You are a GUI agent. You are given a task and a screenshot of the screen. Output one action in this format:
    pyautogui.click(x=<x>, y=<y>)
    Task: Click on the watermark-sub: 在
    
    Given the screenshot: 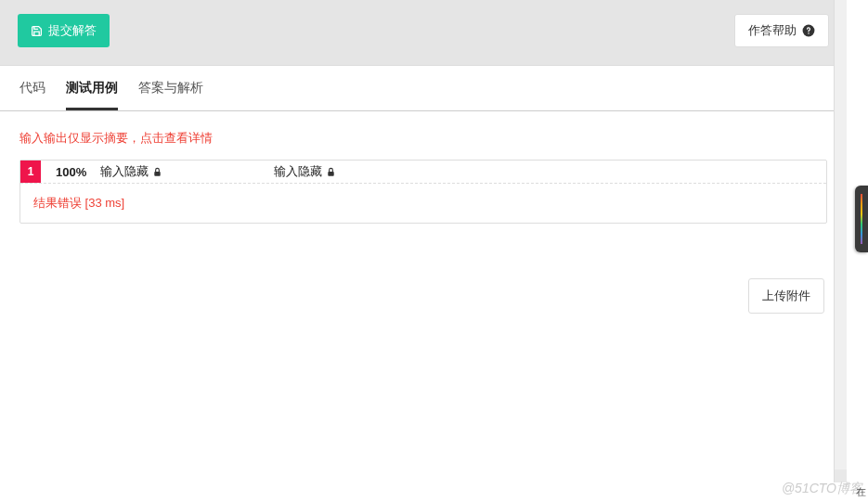 What is the action you would take?
    pyautogui.click(x=862, y=492)
    